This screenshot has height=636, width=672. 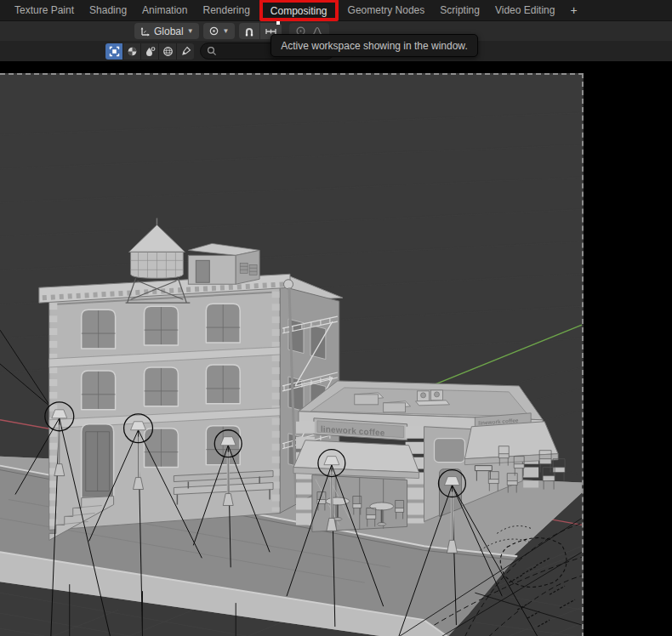 What do you see at coordinates (450, 451) in the screenshot?
I see `side-window` at bounding box center [450, 451].